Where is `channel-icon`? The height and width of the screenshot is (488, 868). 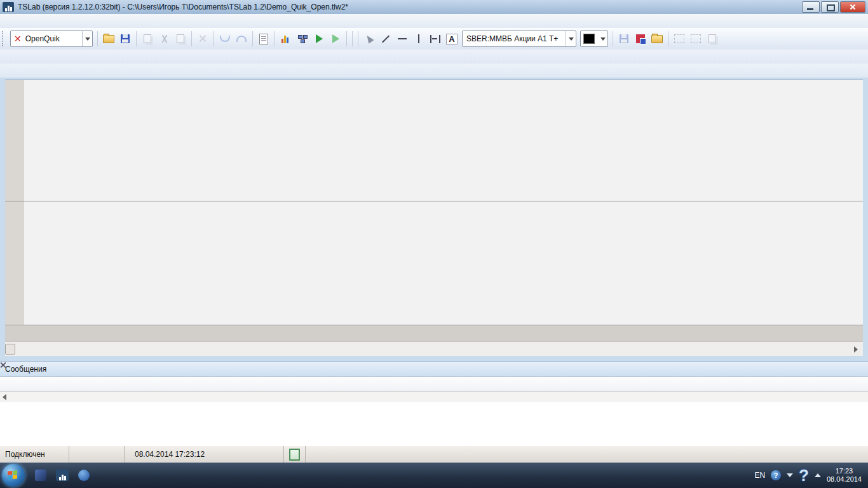 channel-icon is located at coordinates (435, 39).